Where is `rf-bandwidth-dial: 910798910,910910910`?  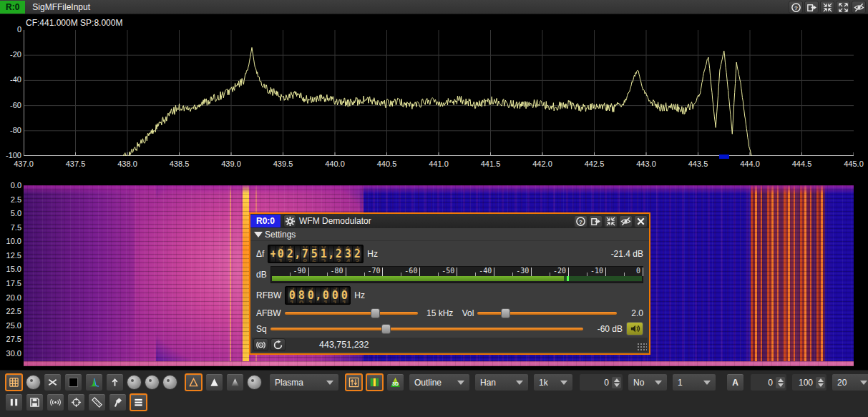 rf-bandwidth-dial: 910798910,910910910 is located at coordinates (318, 295).